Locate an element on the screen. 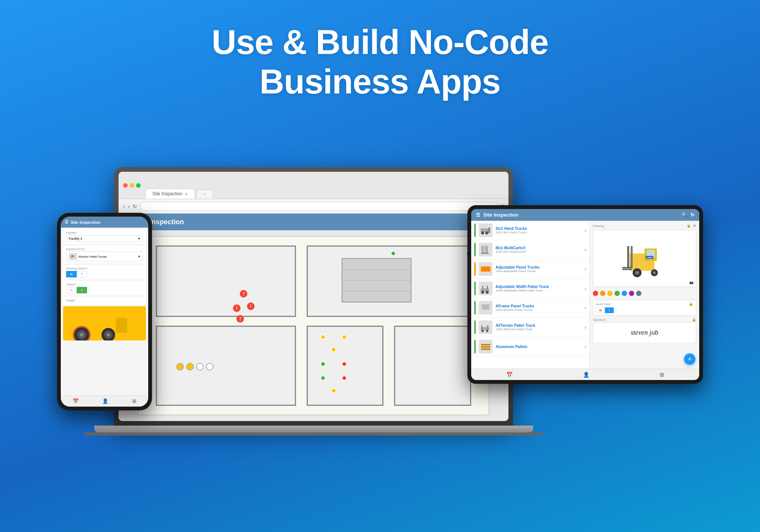 The height and width of the screenshot is (532, 760). tablet-header: ☰ Site Inspection 🔍 ↻ is located at coordinates (585, 215).